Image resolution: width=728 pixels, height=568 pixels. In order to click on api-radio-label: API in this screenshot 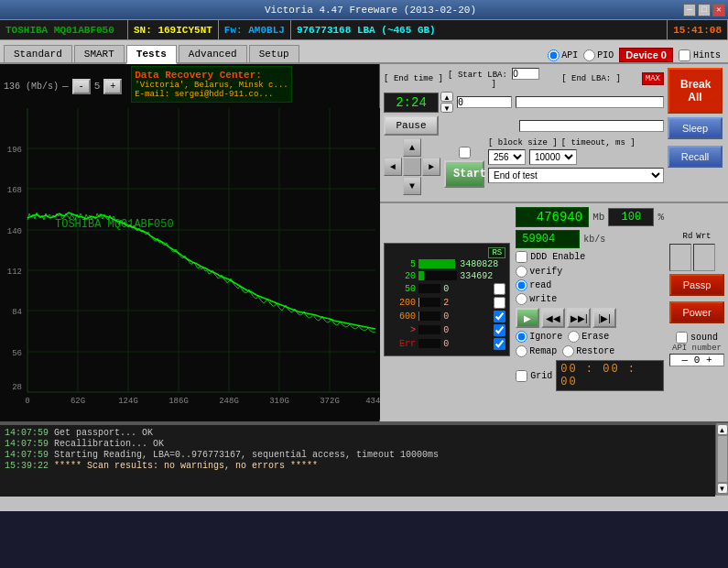, I will do `click(562, 55)`.